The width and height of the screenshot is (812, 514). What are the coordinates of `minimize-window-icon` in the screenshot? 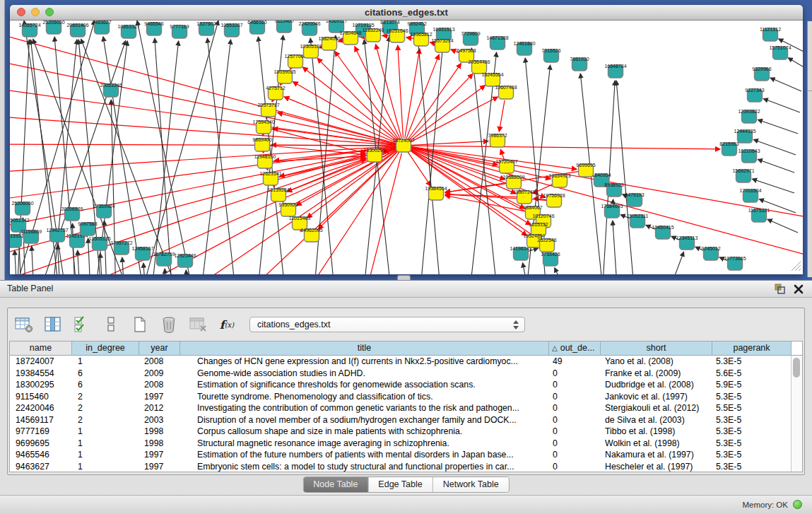 It's located at (35, 12).